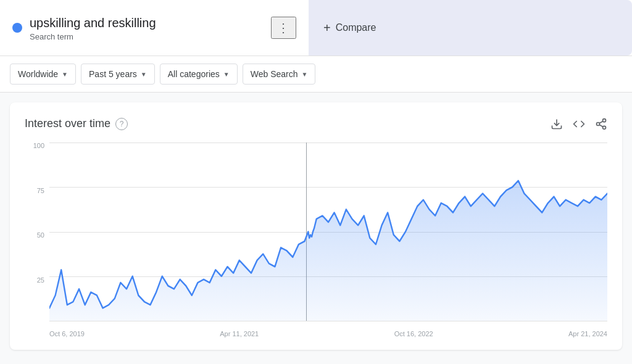 Image resolution: width=632 pixels, height=364 pixels. What do you see at coordinates (327, 28) in the screenshot?
I see `compare-plus-icon: +` at bounding box center [327, 28].